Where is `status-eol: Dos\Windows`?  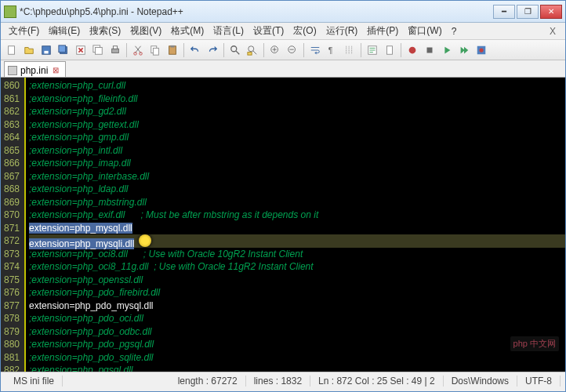
status-eol: Dos\Windows is located at coordinates (481, 381).